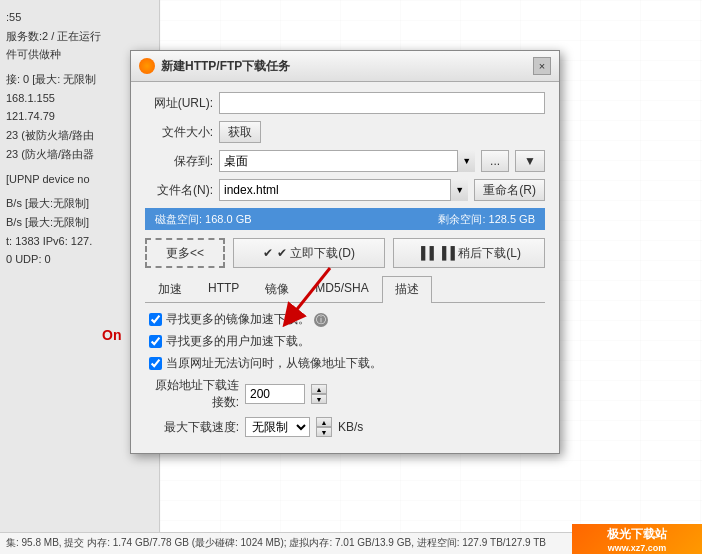 This screenshot has height=554, width=702. Describe the element at coordinates (480, 254) in the screenshot. I see `download-later-label: ▐▐ 稍后下载(L)` at that location.